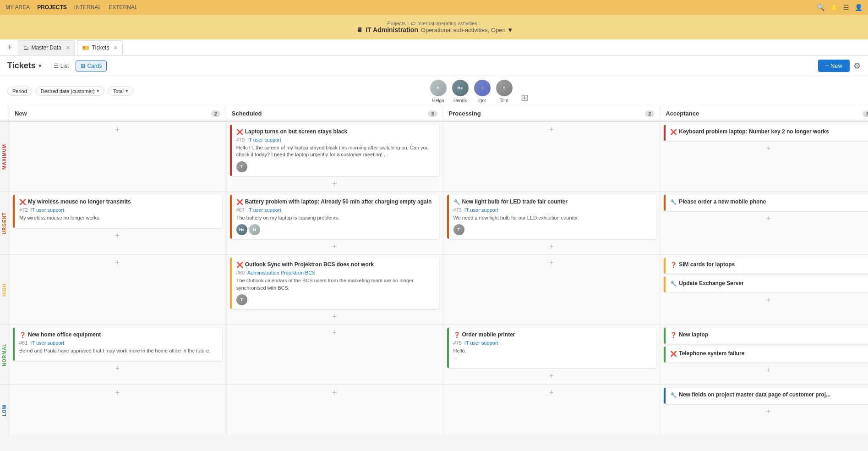 The width and height of the screenshot is (868, 451). I want to click on tab-bar: + 🗂 Master Data ✕ 🎫 Tickets ✕, so click(434, 48).